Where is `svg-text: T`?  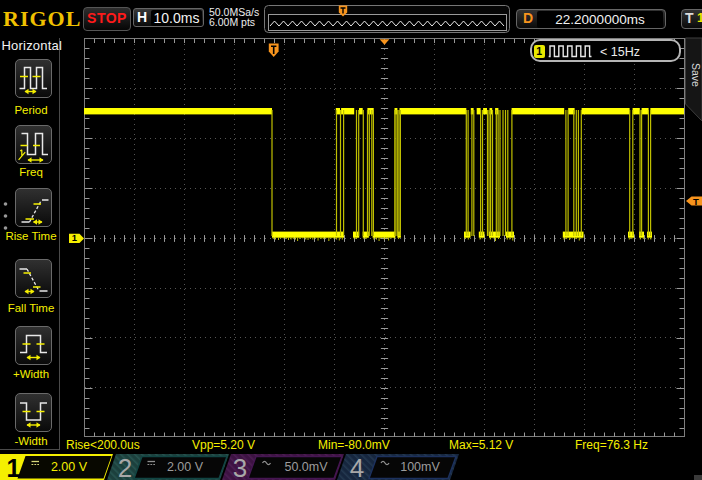
svg-text: T is located at coordinates (696, 202).